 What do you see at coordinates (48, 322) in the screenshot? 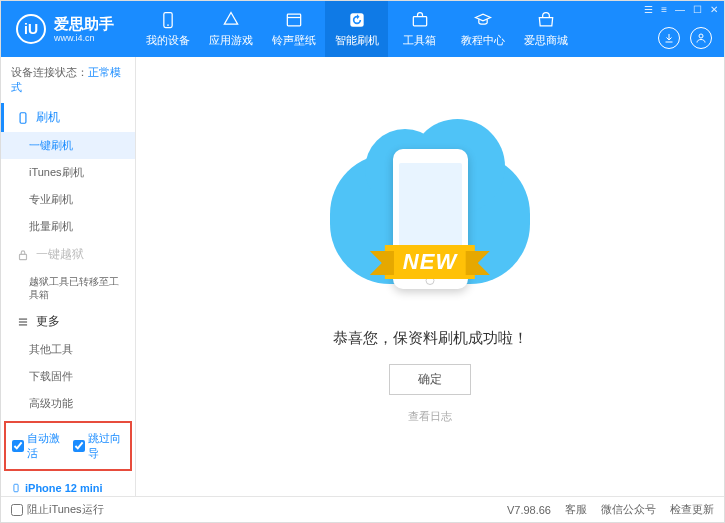
I see `section-label: 更多` at bounding box center [48, 322].